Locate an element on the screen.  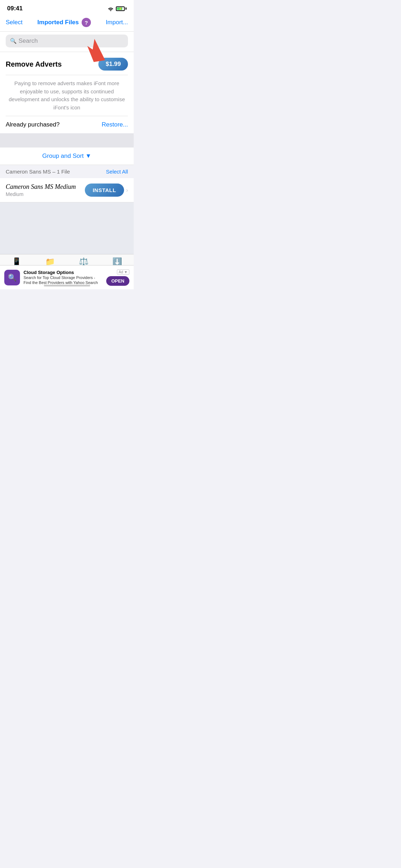
ad-open-button: OPEN is located at coordinates (118, 281).